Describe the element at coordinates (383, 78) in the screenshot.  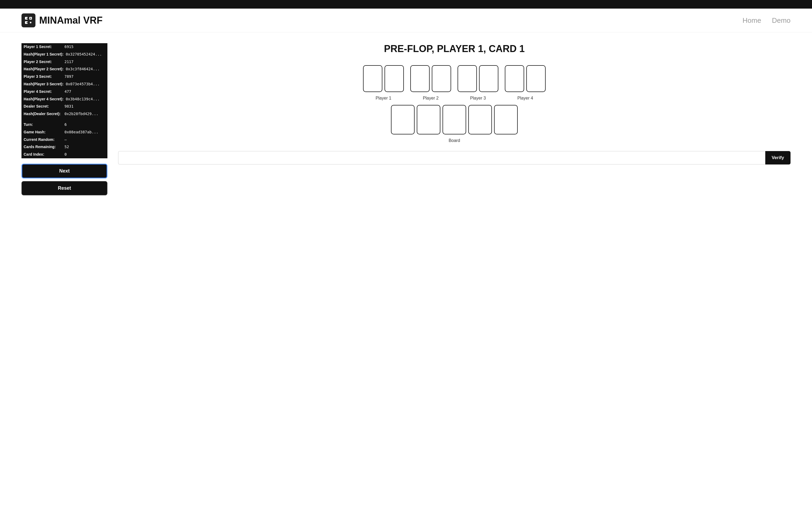
I see `player1-cards` at that location.